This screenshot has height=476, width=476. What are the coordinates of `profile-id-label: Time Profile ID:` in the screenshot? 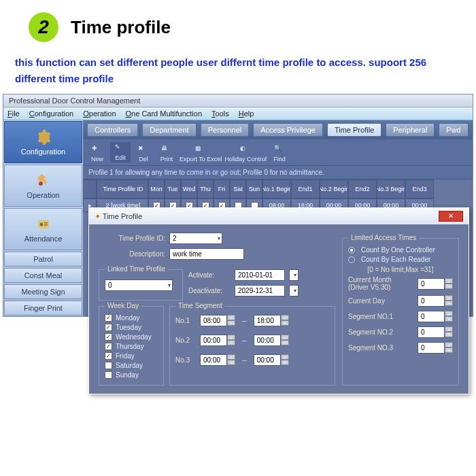 It's located at (132, 238).